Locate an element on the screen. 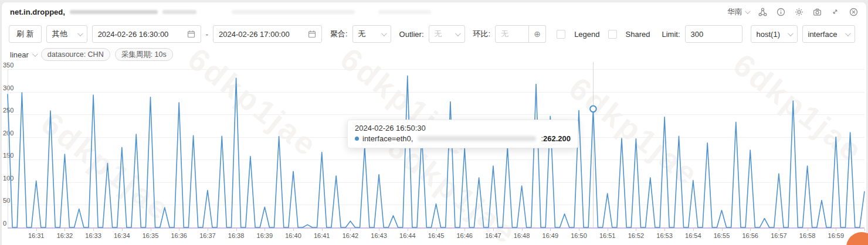  region-select-value: 华南 is located at coordinates (734, 12).